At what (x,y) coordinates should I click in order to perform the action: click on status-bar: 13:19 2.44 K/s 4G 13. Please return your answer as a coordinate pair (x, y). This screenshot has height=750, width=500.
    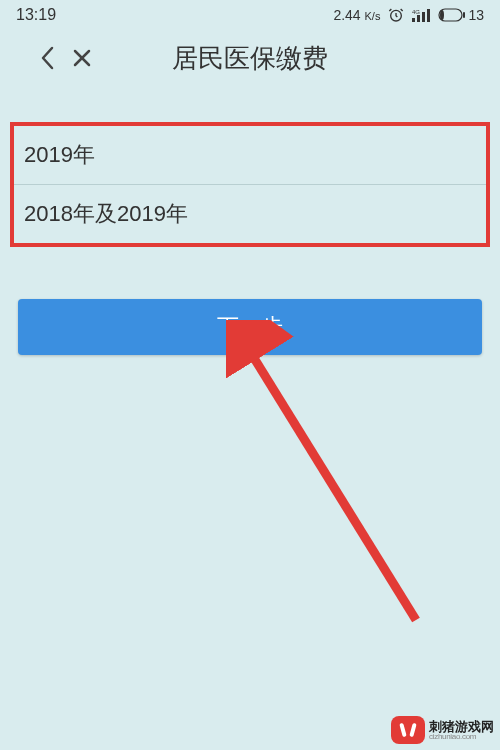
    Looking at the image, I should click on (250, 15).